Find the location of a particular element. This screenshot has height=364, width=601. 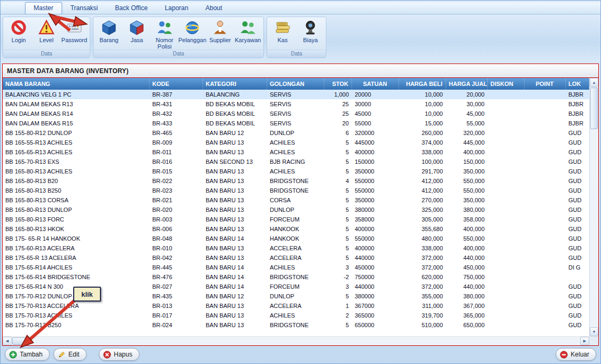

ribbon-group-0: LoginLevelPasswordData is located at coordinates (46, 37).